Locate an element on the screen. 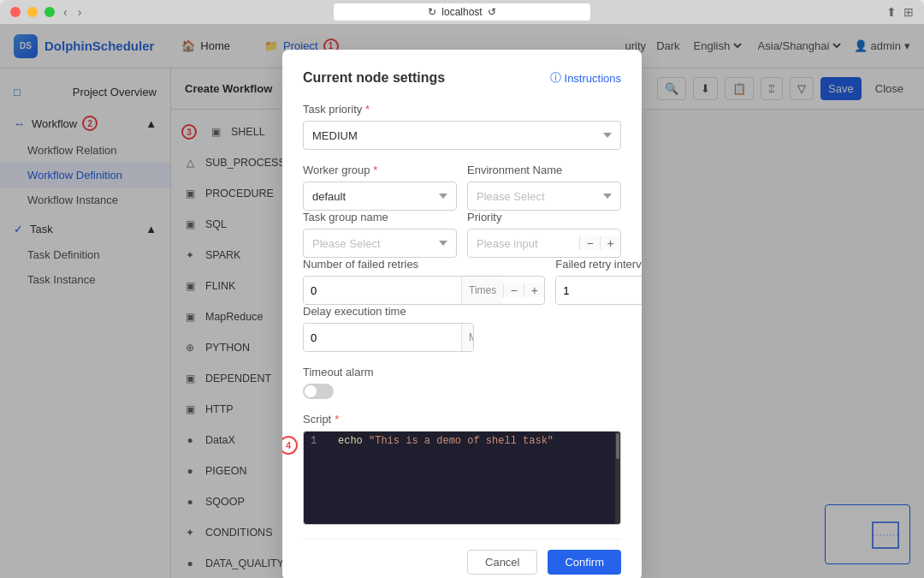  retries-row: Number of failed retries Times − + Faile… is located at coordinates (462, 281).